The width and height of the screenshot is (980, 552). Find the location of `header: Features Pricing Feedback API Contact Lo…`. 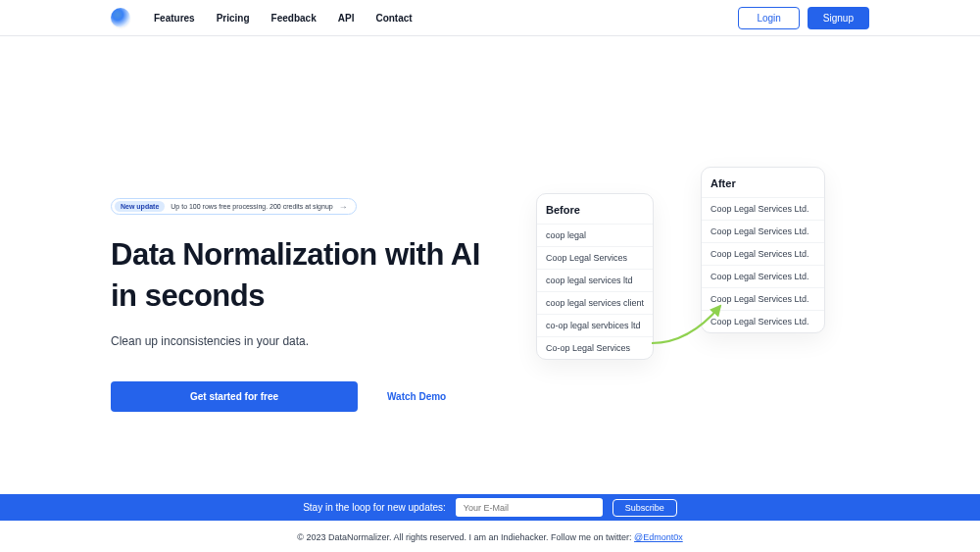

header: Features Pricing Feedback API Contact Lo… is located at coordinates (490, 18).